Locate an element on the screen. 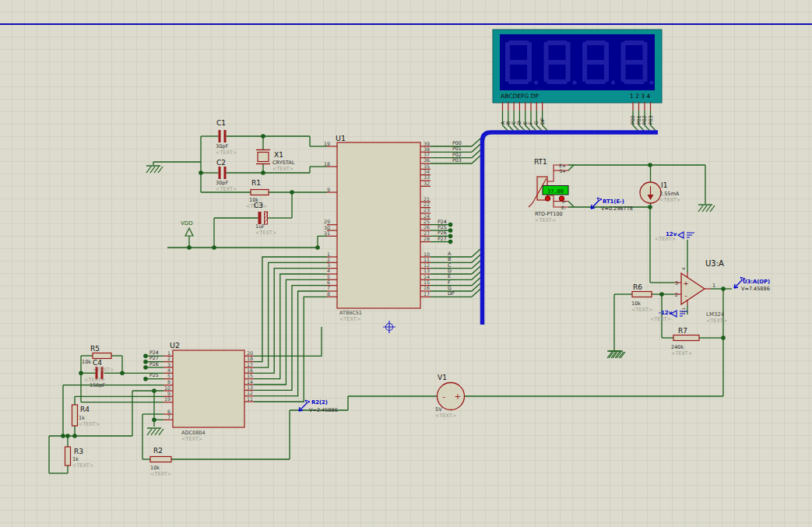 The width and height of the screenshot is (812, 527). net-label: P27 is located at coordinates (154, 358).